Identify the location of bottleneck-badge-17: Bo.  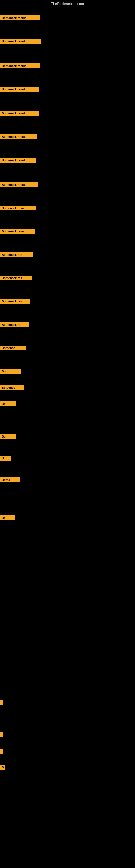
(8, 404).